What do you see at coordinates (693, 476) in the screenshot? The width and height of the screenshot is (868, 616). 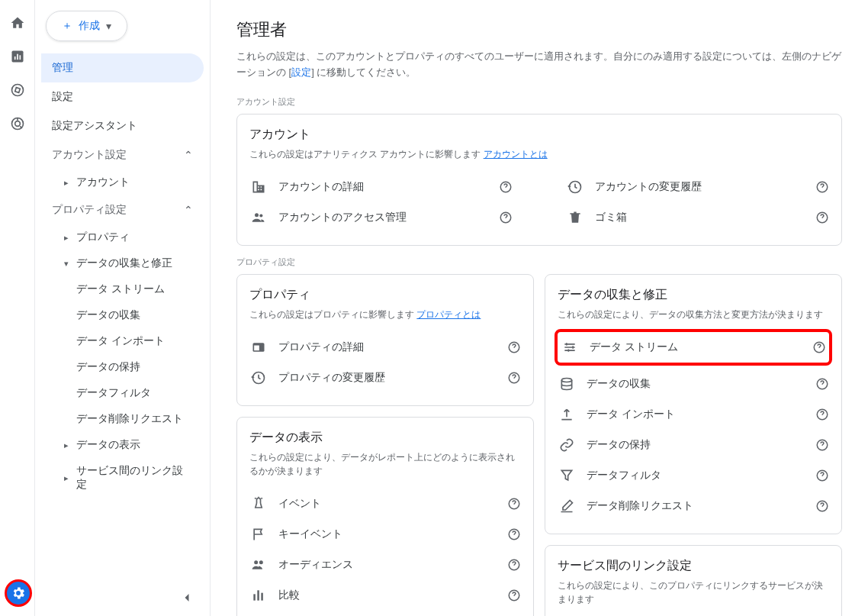 I see `row-data-filter: データフィルタ` at bounding box center [693, 476].